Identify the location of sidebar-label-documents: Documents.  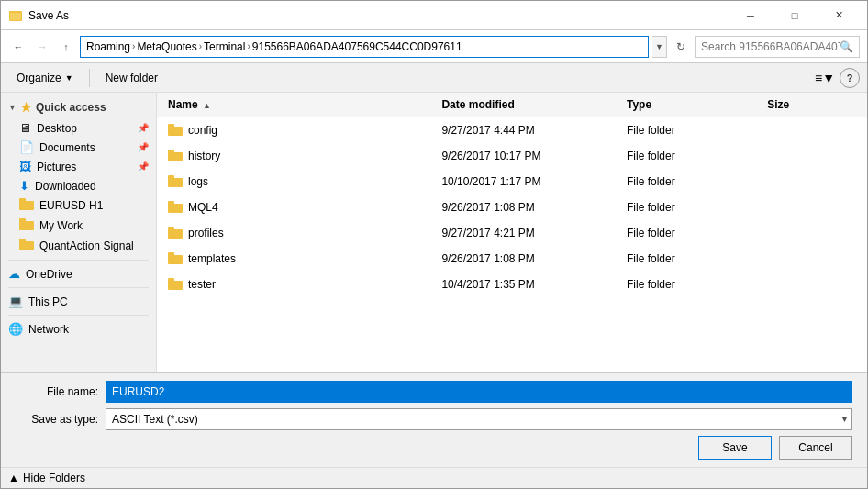
(68, 148).